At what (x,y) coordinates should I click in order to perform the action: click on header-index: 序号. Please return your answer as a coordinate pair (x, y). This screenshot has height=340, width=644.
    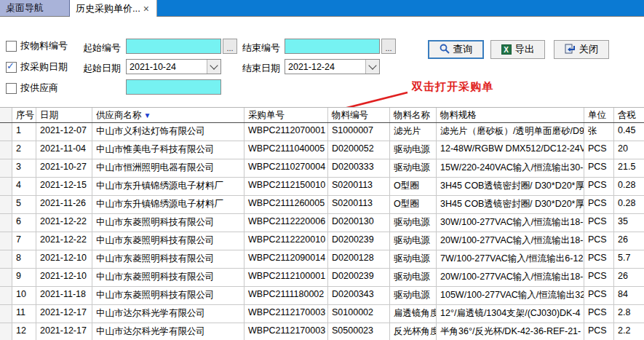
    Looking at the image, I should click on (25, 115).